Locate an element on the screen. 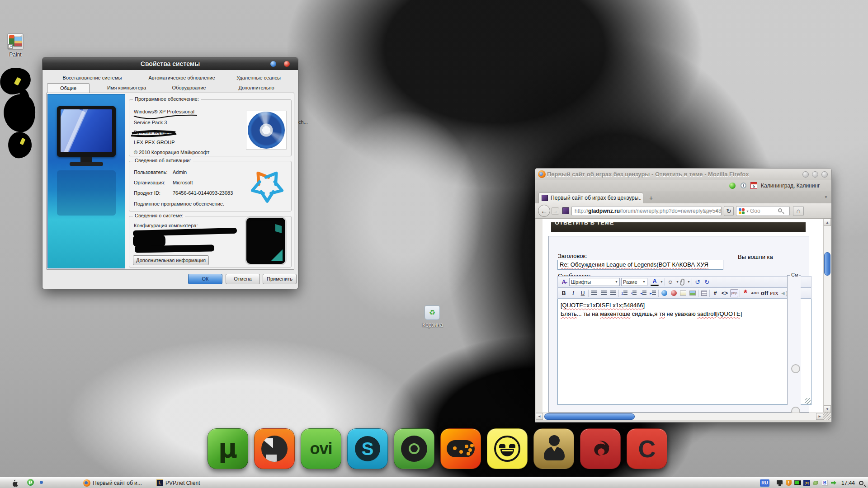  recycle-bin-icon: ♻ is located at coordinates (432, 313).